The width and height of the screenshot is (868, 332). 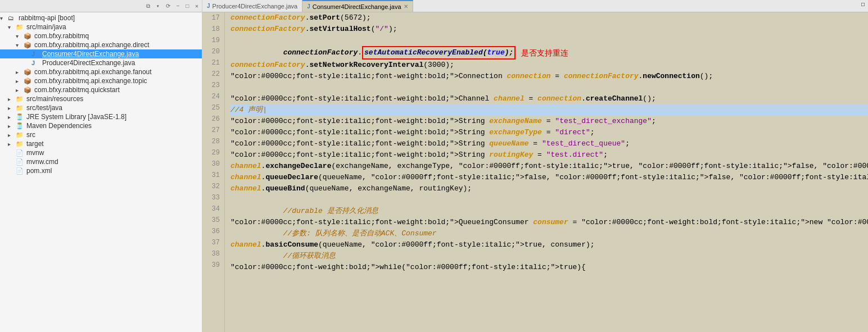 What do you see at coordinates (148, 7) in the screenshot?
I see `collapse-icon: ⧉` at bounding box center [148, 7].